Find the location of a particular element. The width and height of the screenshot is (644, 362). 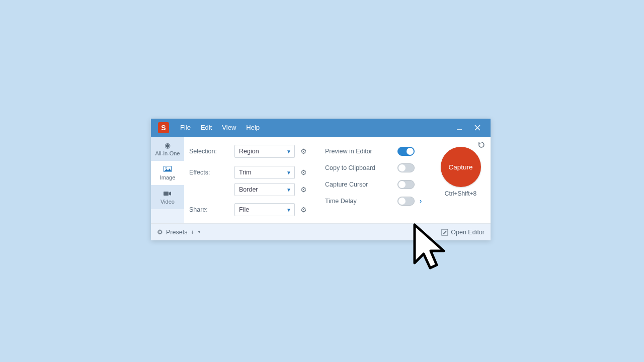

clipboard-row: Copy to Clipboard › is located at coordinates (375, 168).